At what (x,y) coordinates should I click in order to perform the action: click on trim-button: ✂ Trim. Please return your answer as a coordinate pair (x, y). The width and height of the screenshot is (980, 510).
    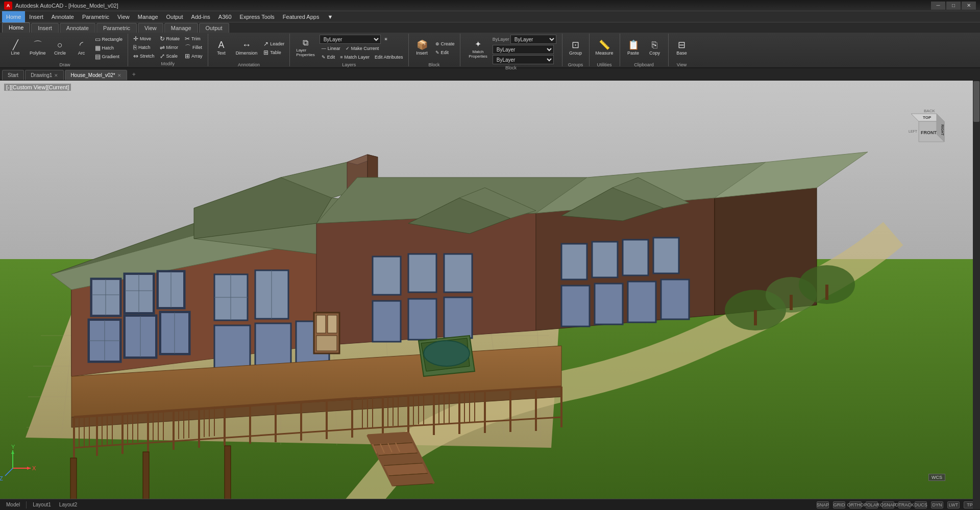
    Looking at the image, I should click on (194, 39).